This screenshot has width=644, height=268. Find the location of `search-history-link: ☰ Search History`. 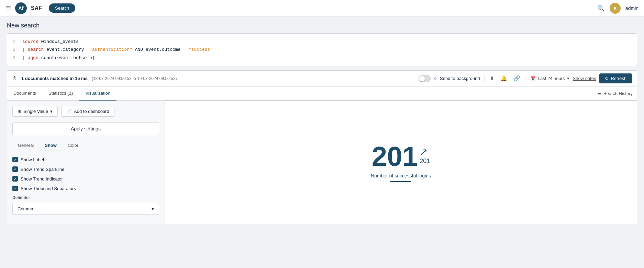

search-history-link: ☰ Search History is located at coordinates (617, 93).